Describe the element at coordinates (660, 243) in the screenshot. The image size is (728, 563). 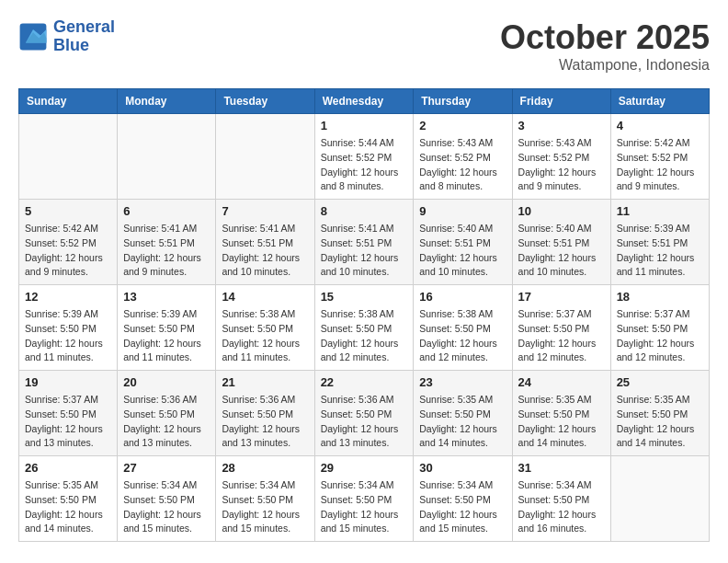
I see `calendar-cell: 11Sunrise: 5:39 AM Sunset: 5:51 PM Dayli…` at that location.